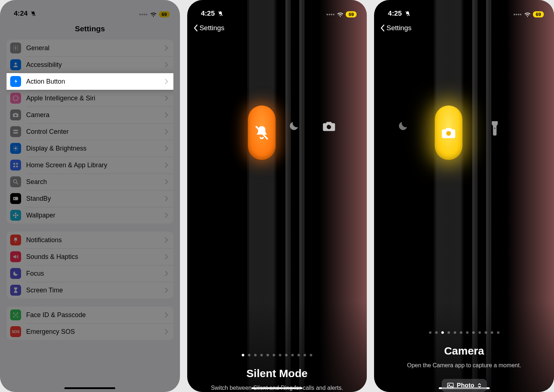 The width and height of the screenshot is (554, 392). Describe the element at coordinates (93, 215) in the screenshot. I see `row-label: Wallpaper` at that location.